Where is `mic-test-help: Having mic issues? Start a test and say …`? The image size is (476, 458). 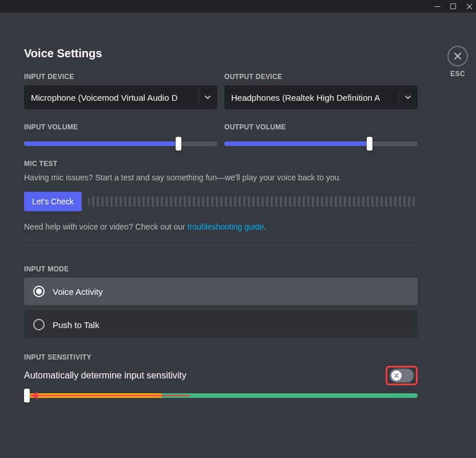 mic-test-help: Having mic issues? Start a test and say … is located at coordinates (221, 178).